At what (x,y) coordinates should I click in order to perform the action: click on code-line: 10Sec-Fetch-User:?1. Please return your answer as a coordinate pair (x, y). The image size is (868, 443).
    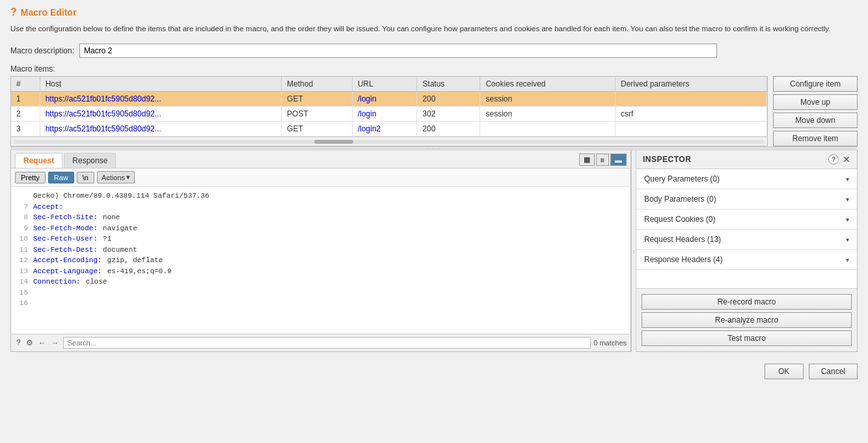
    Looking at the image, I should click on (321, 239).